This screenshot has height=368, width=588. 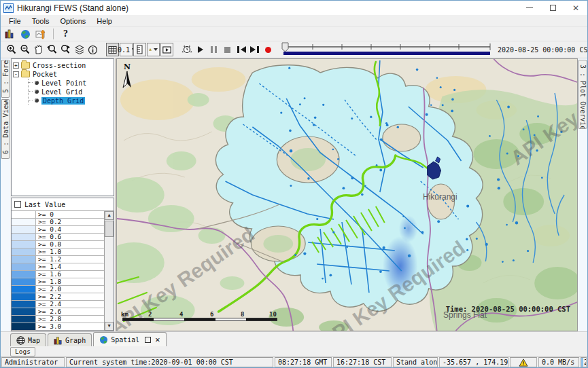 I want to click on skip-to-start-button, so click(x=241, y=50).